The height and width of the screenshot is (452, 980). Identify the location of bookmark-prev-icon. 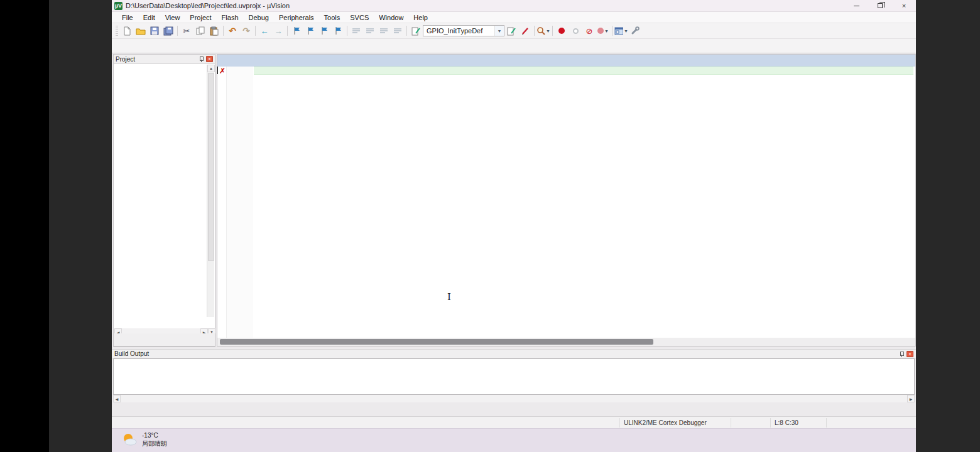
(310, 31).